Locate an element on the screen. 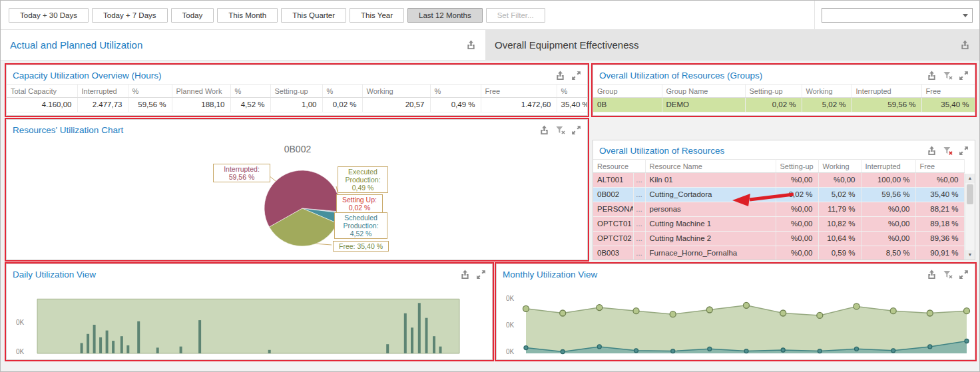  scroll-up-button: ▲ is located at coordinates (970, 178).